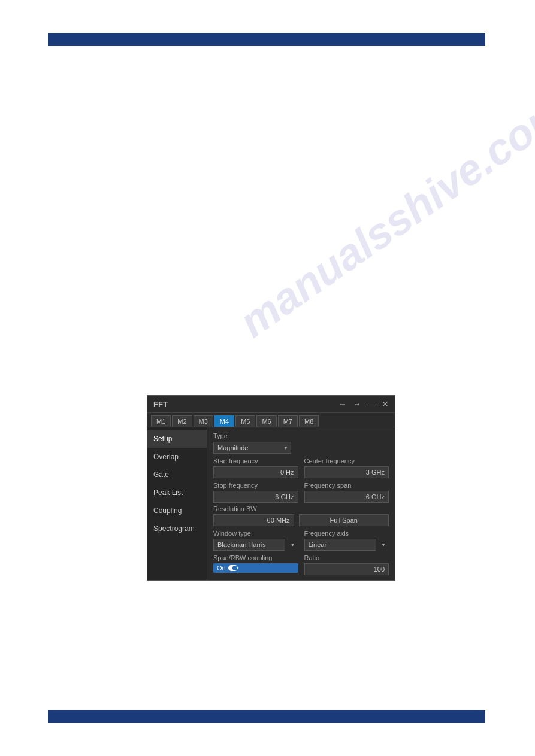 This screenshot has width=535, height=756. What do you see at coordinates (177, 457) in the screenshot?
I see `sidebar-item-overlap: Overlap` at bounding box center [177, 457].